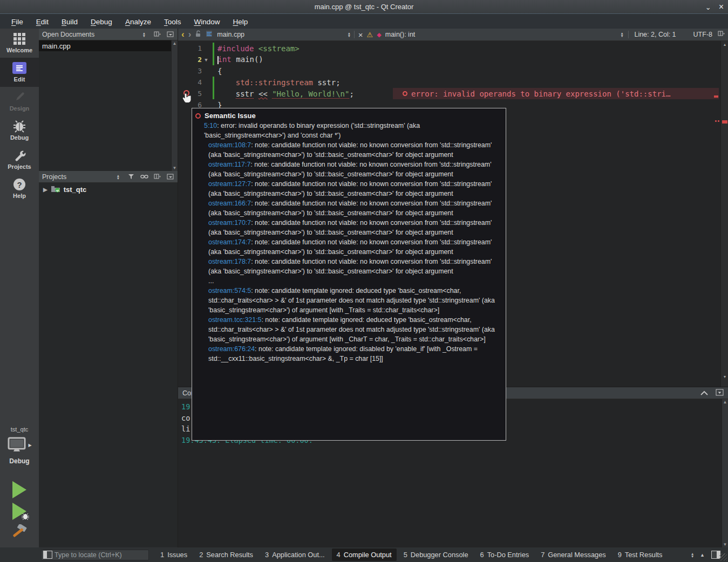 The height and width of the screenshot is (562, 728). What do you see at coordinates (210, 126) in the screenshot?
I see `issue-location-link: 5:10` at bounding box center [210, 126].